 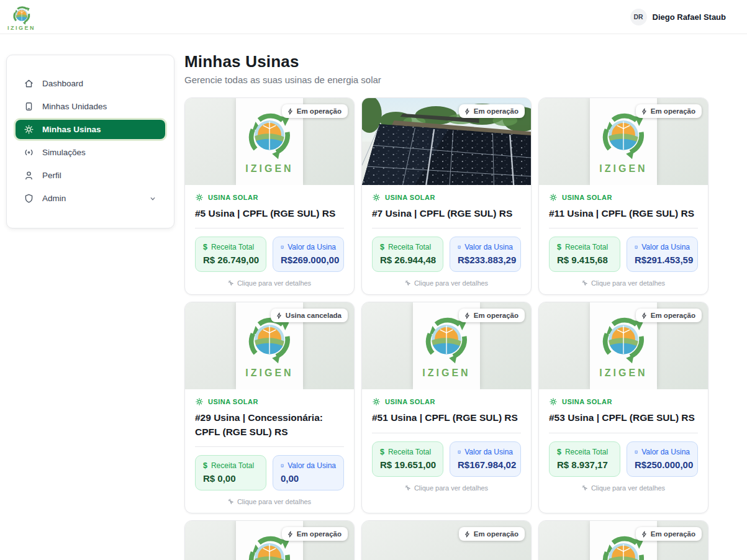 What do you see at coordinates (678, 17) in the screenshot?
I see `user-menu: DR Diego Rafael Staub` at bounding box center [678, 17].